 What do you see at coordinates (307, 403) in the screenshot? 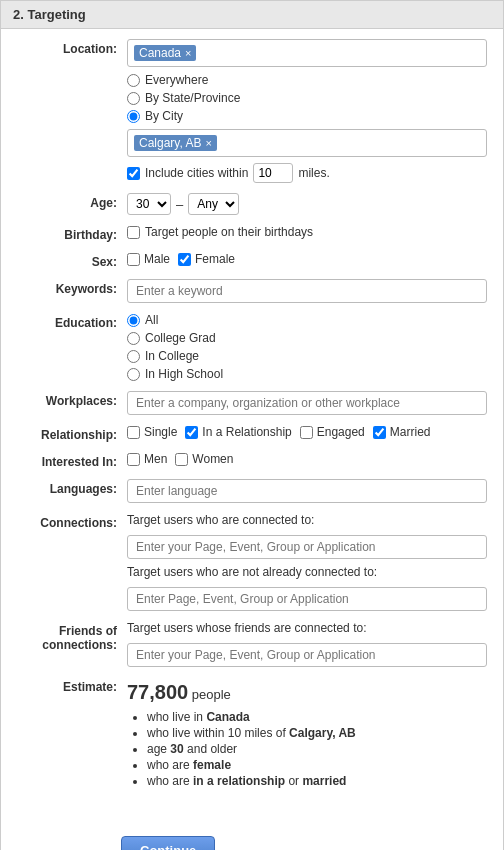
I see `workplaces-input` at bounding box center [307, 403].